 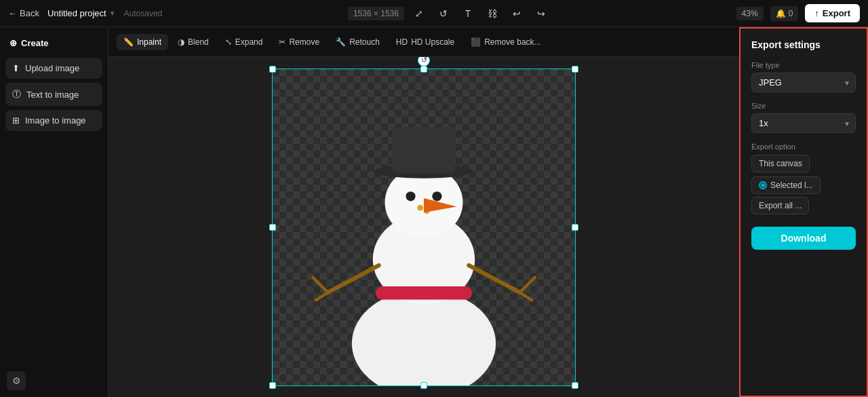 I want to click on export-option-buttons: This canvas Selected l..., so click(x=804, y=174).